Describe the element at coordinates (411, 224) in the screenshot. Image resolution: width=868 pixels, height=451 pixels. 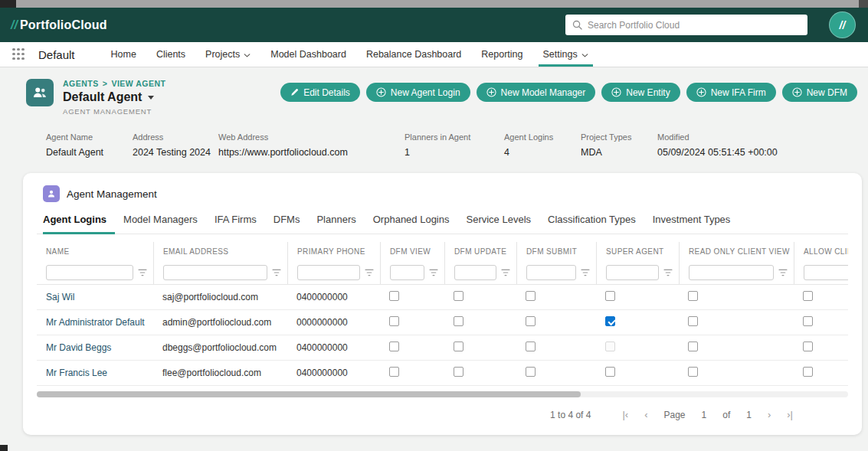
I see `tab-orphaned-logins: Orphaned Logins` at that location.